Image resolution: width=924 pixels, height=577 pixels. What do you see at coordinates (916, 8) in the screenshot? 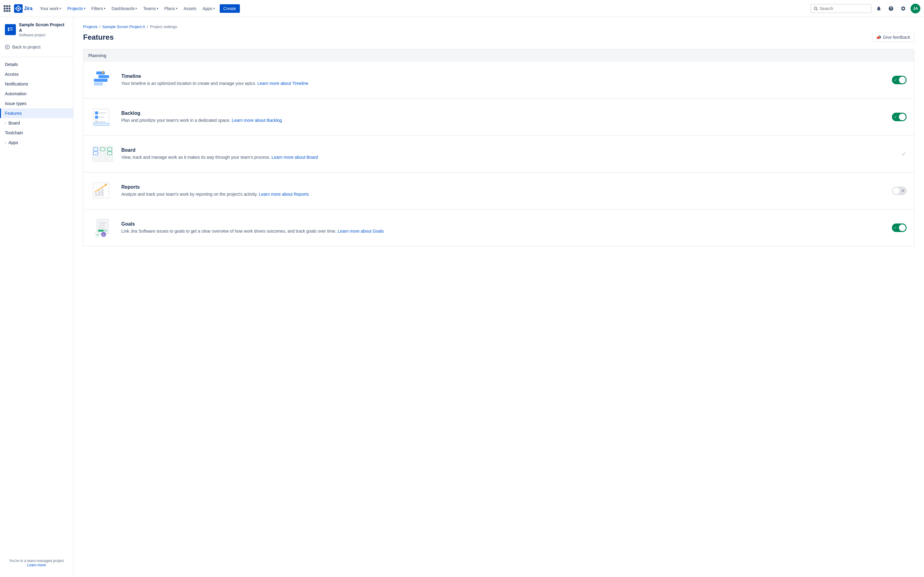
I see `avatar: JA` at bounding box center [916, 8].